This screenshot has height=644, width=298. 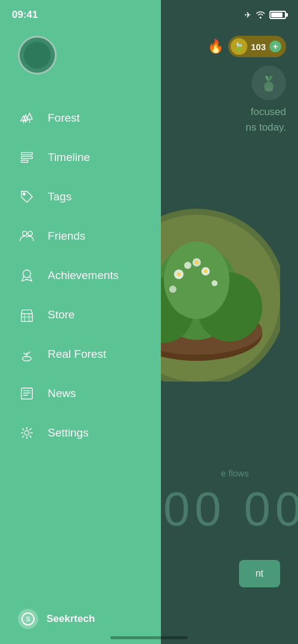 I want to click on add-coin-button: +, so click(x=275, y=47).